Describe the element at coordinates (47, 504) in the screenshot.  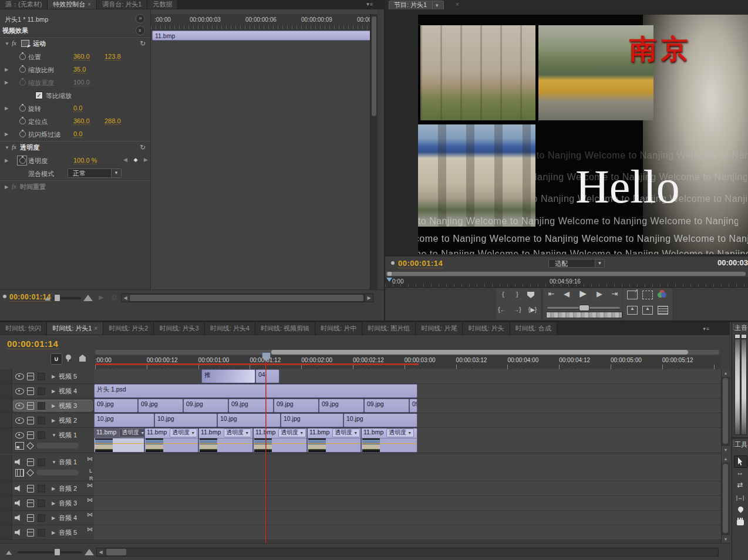
I see `track-header: ▶音频 3⋈` at that location.